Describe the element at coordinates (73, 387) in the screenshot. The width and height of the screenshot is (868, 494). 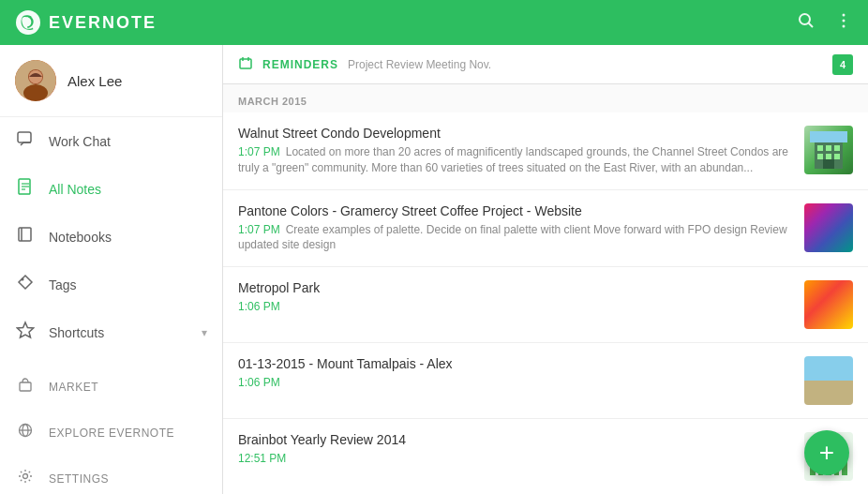
I see `sidebar-item-market-label: MARKET` at that location.